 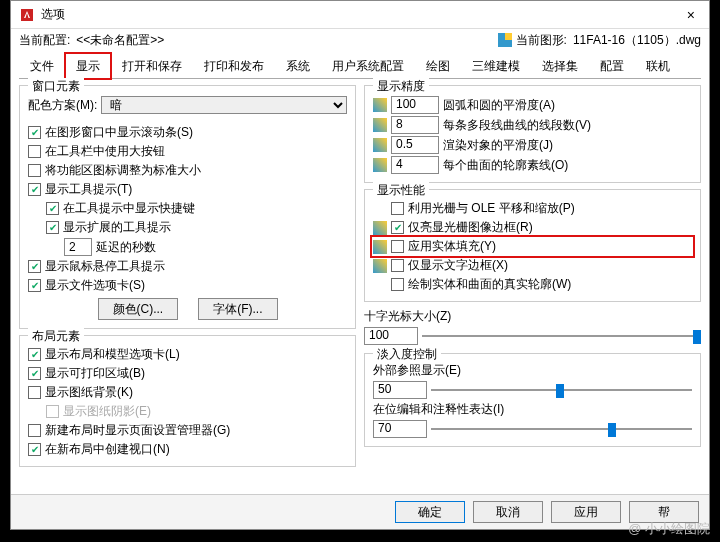 What do you see at coordinates (360, 66) in the screenshot?
I see `tab-strip: 文件 显示 打开和保存 打印和发布 系统 用户系统配置 绘图 三维建模 选择集 …` at bounding box center [360, 66].